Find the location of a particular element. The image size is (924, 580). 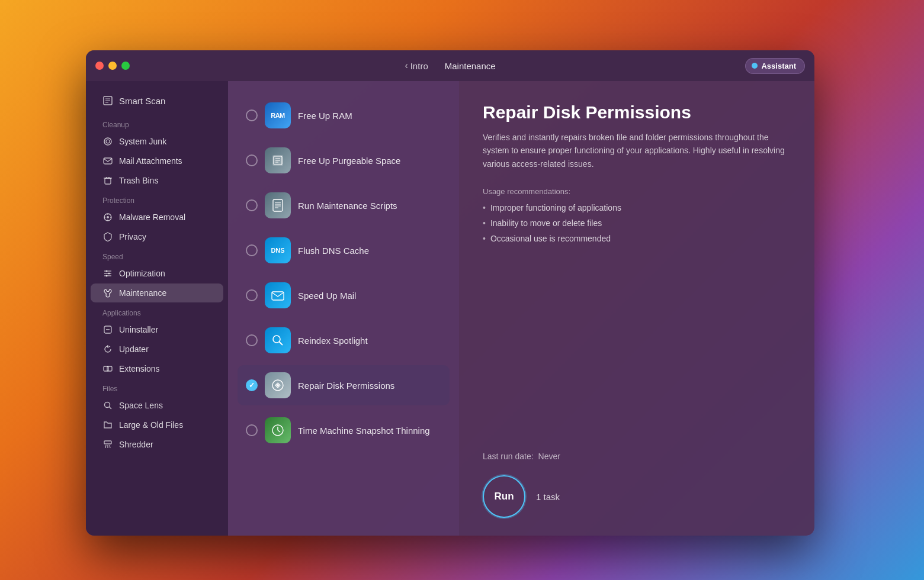

section-applications: Applications is located at coordinates (157, 311).